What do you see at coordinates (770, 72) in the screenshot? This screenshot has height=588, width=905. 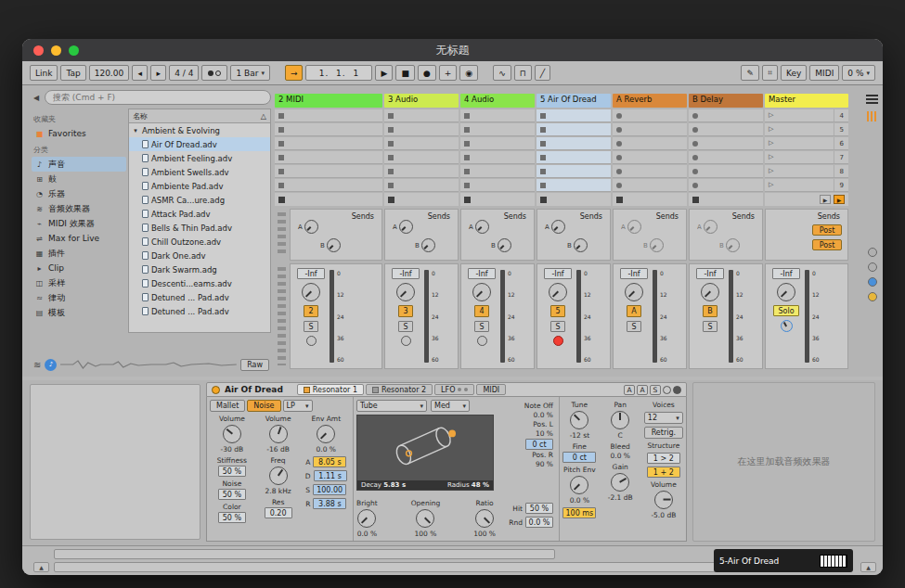 I see `grid-button: ⌗` at bounding box center [770, 72].